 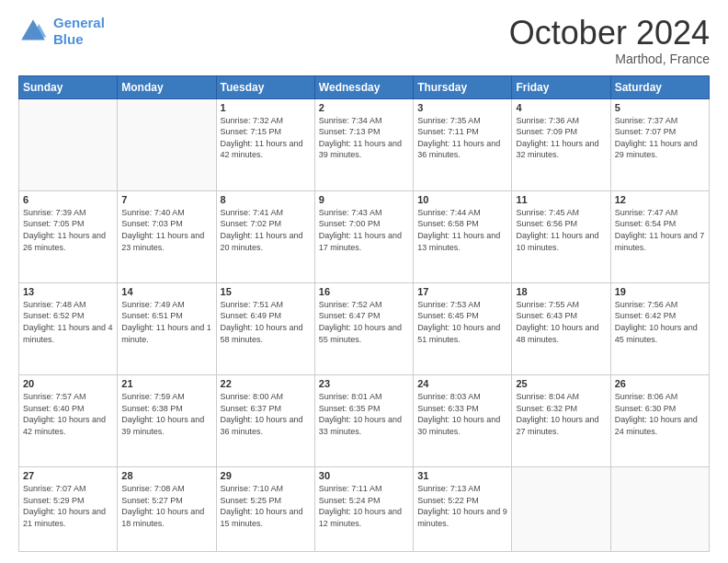 What do you see at coordinates (265, 328) in the screenshot?
I see `table-row: 15 Sunrise: 7:51 AMSunset: 6:49 PMDaylig…` at bounding box center [265, 328].